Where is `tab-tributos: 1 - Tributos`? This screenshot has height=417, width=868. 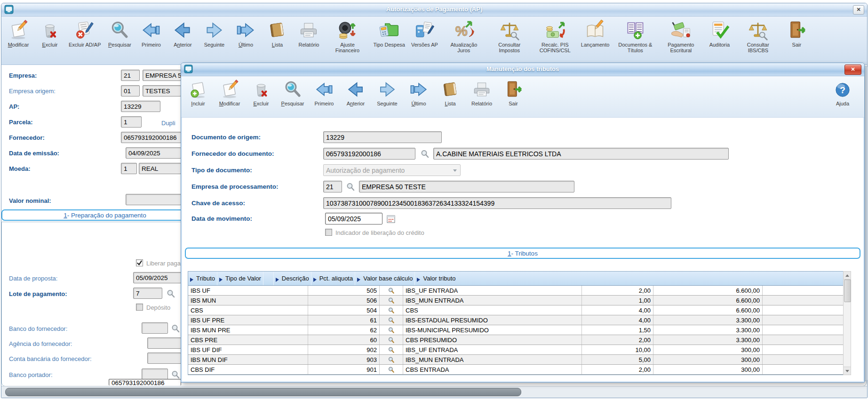 tab-tributos: 1 - Tributos is located at coordinates (523, 253).